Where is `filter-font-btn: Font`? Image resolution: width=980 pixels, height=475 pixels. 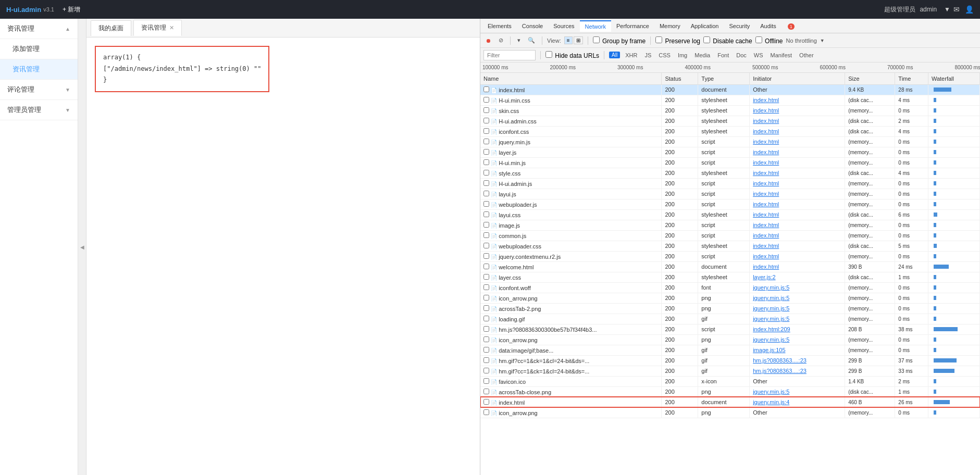 filter-font-btn: Font is located at coordinates (723, 55).